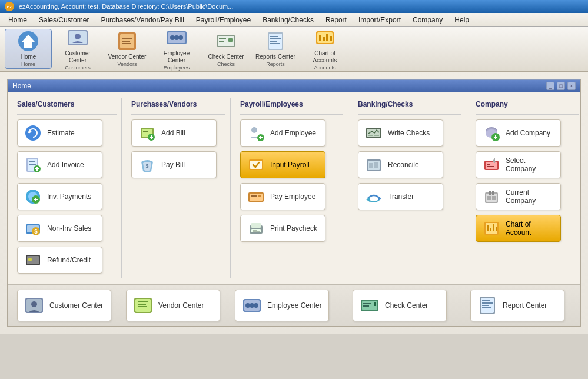  Describe the element at coordinates (177, 49) in the screenshot. I see `toolbar-employee-center: Employee CenterEmployees` at that location.